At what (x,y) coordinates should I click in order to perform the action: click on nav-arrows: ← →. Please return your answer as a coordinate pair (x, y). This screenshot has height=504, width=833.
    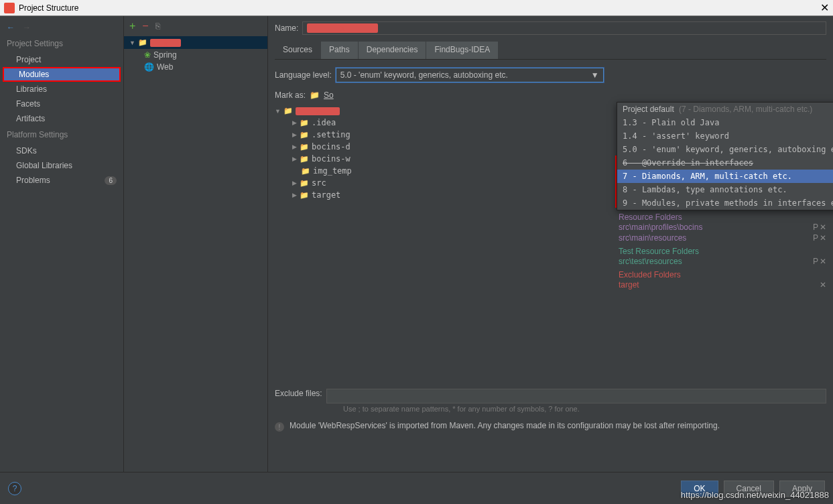
    Looking at the image, I should click on (62, 27).